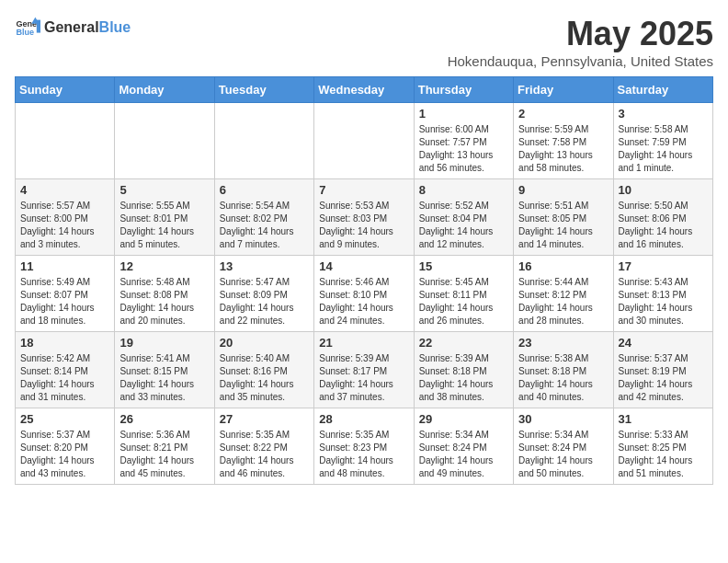 The width and height of the screenshot is (728, 563). Describe the element at coordinates (463, 342) in the screenshot. I see `day-number: 22` at that location.